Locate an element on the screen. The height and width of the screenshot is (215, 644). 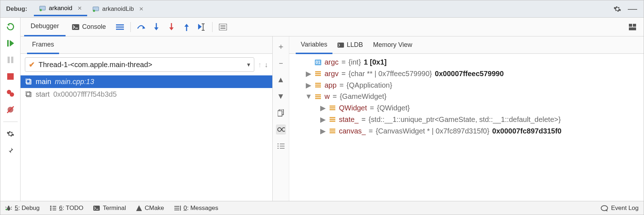
status-cmake: CMake is located at coordinates (150, 208).